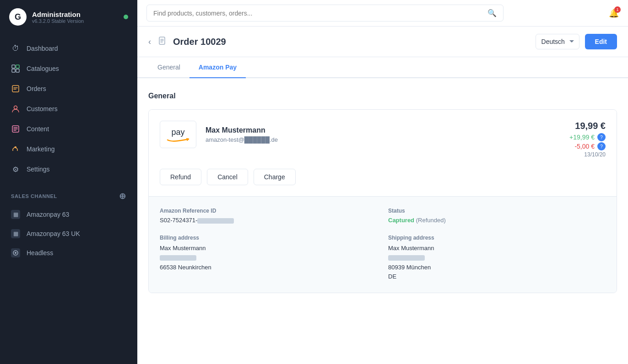  I want to click on amount-negative: -5,00 € ?, so click(588, 146).